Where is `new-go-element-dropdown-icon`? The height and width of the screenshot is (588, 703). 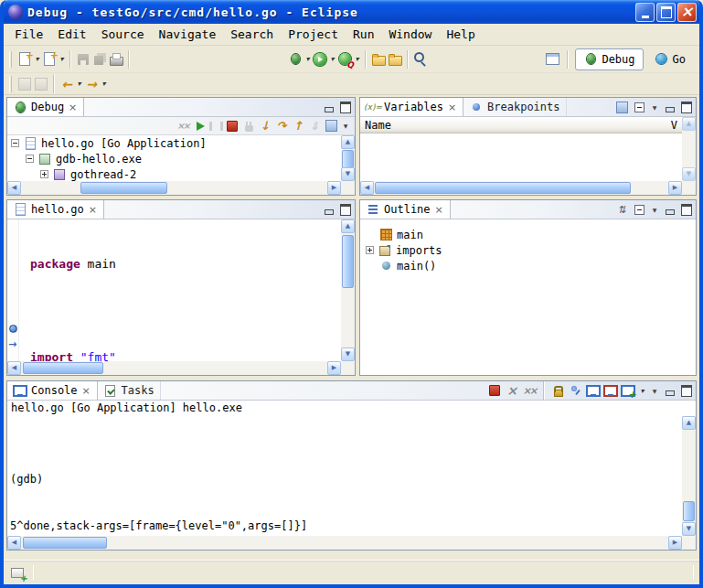
new-go-element-dropdown-icon is located at coordinates (62, 59).